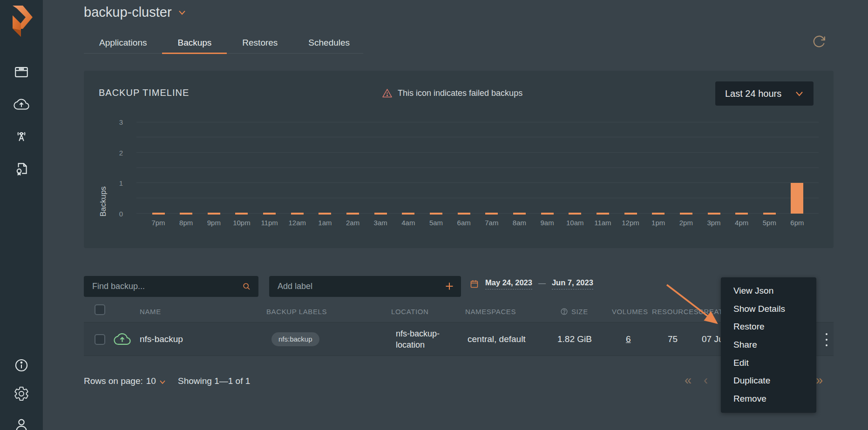 Image resolution: width=868 pixels, height=430 pixels. What do you see at coordinates (21, 21) in the screenshot?
I see `brand-logo-icon` at bounding box center [21, 21].